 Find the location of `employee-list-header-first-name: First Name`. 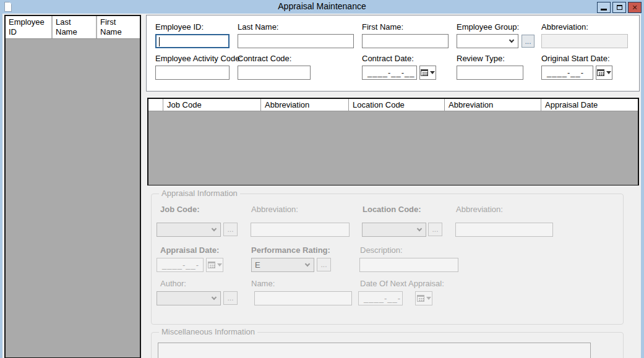

employee-list-header-first-name: First Name is located at coordinates (119, 27).